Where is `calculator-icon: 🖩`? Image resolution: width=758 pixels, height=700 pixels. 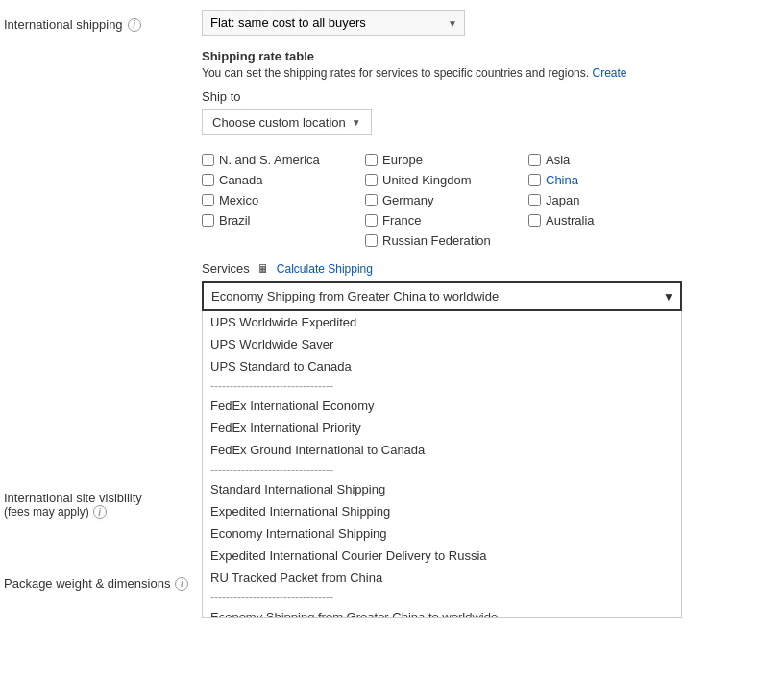 calculator-icon: 🖩 is located at coordinates (263, 269).